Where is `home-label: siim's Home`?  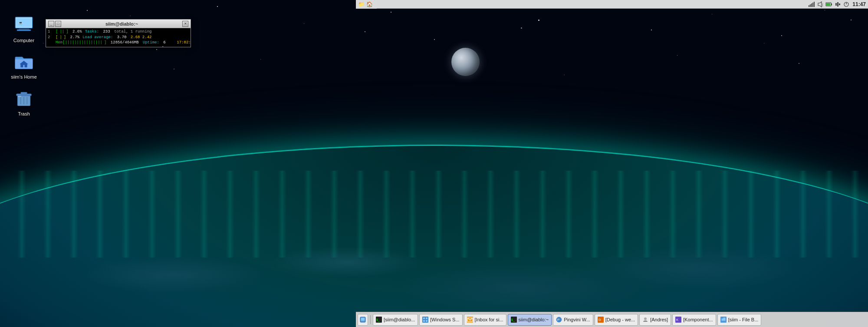
home-label: siim's Home is located at coordinates (24, 77).